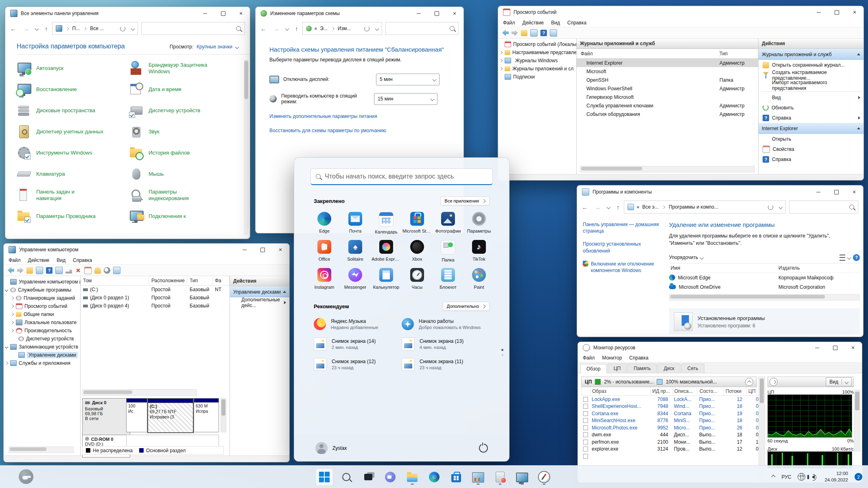  What do you see at coordinates (764, 277) in the screenshot?
I see `program-row: Microsoft EdgeКорпорация Майкрософ` at bounding box center [764, 277].